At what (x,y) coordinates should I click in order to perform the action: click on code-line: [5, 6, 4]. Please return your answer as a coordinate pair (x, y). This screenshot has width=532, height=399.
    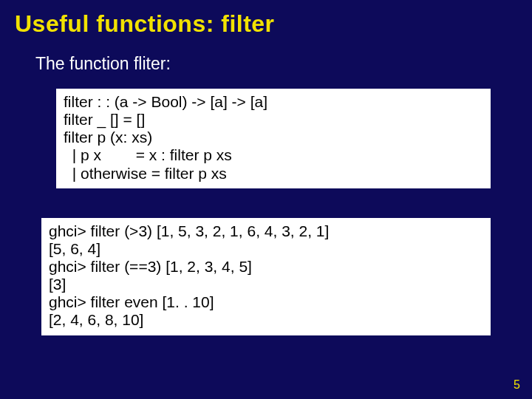
    Looking at the image, I should click on (266, 249).